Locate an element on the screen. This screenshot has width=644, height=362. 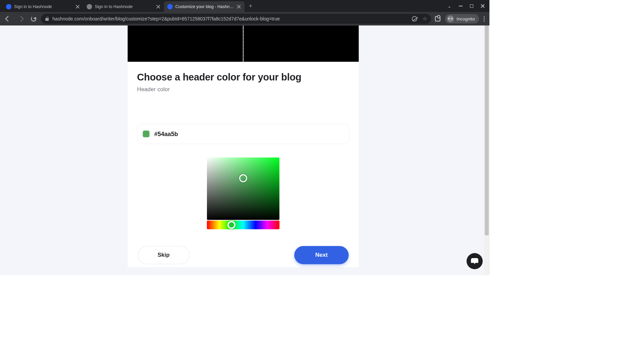
reload-icon is located at coordinates (34, 19).